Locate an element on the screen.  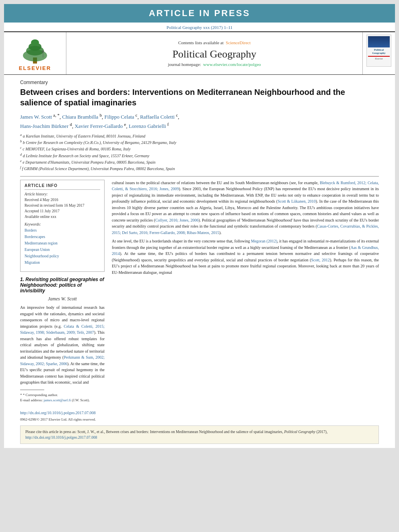
author-celata: Filippo Celata is located at coordinates (119, 117).